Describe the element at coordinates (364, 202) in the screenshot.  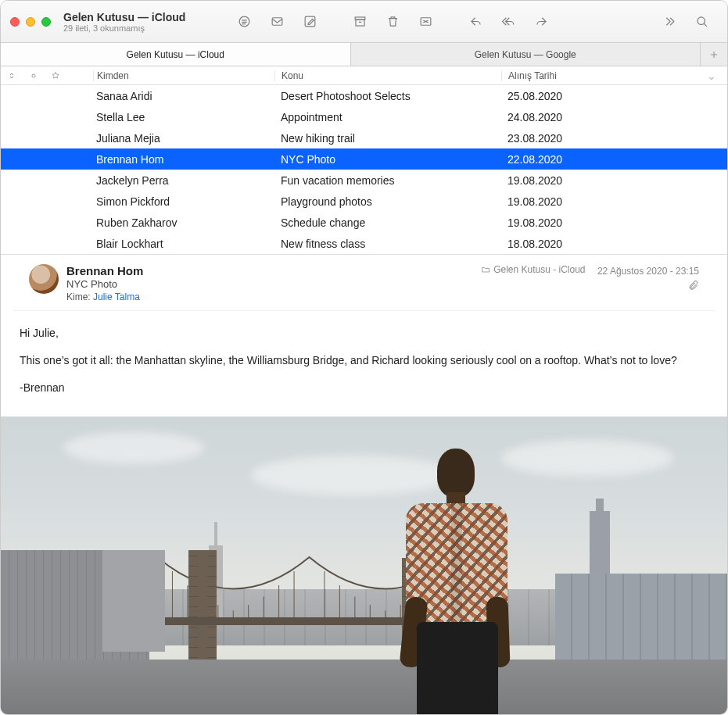
I see `message-row: Simon PickfordPlayground photos19.08.202…` at that location.